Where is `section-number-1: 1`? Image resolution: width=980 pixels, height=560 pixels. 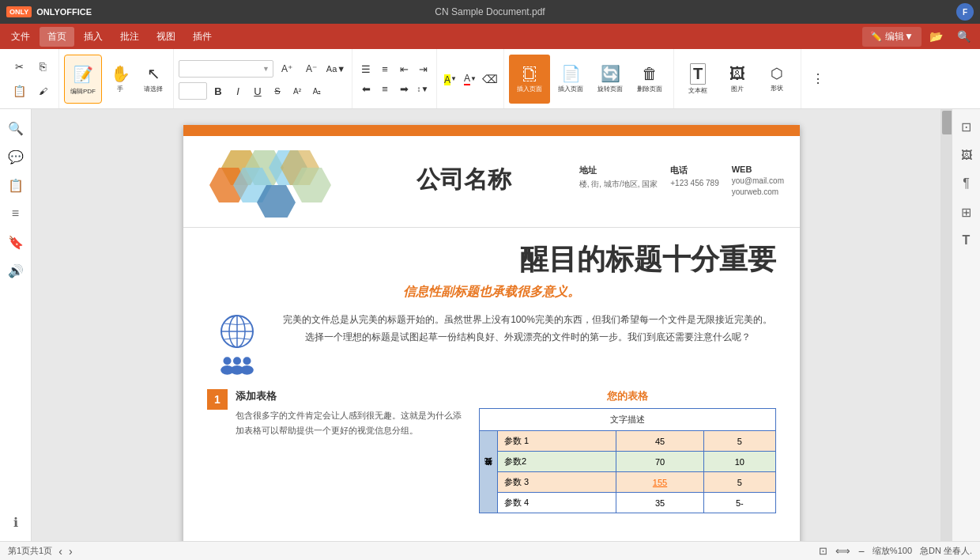
section-number-1: 1 is located at coordinates (217, 399).